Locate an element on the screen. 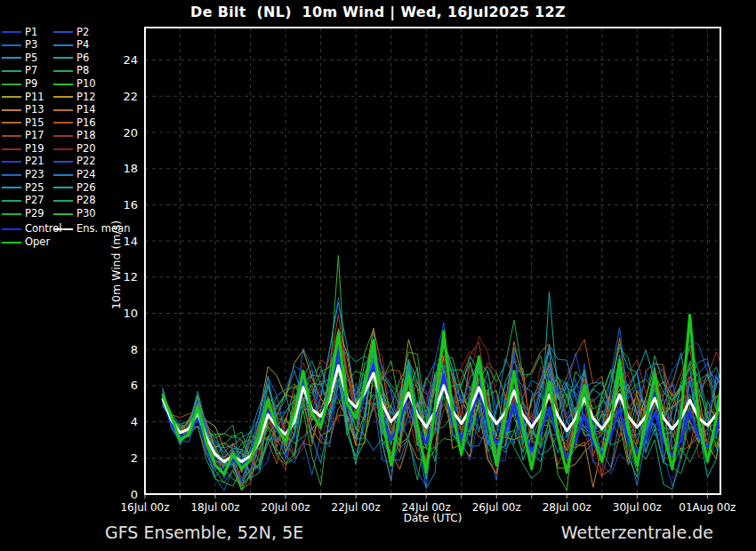  y-tick-label: 2 is located at coordinates (134, 459).